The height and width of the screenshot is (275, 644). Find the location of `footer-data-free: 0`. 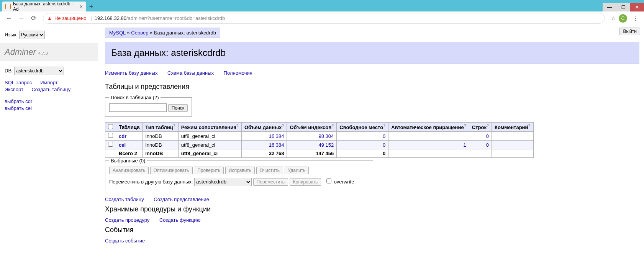

footer-data-free: 0 is located at coordinates (362, 154).